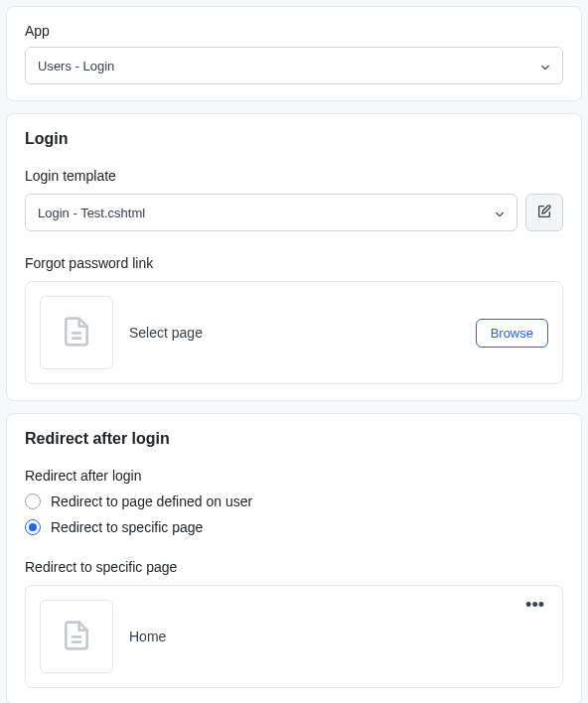 The height and width of the screenshot is (703, 588). Describe the element at coordinates (33, 527) in the screenshot. I see `radio-icon-checked` at that location.